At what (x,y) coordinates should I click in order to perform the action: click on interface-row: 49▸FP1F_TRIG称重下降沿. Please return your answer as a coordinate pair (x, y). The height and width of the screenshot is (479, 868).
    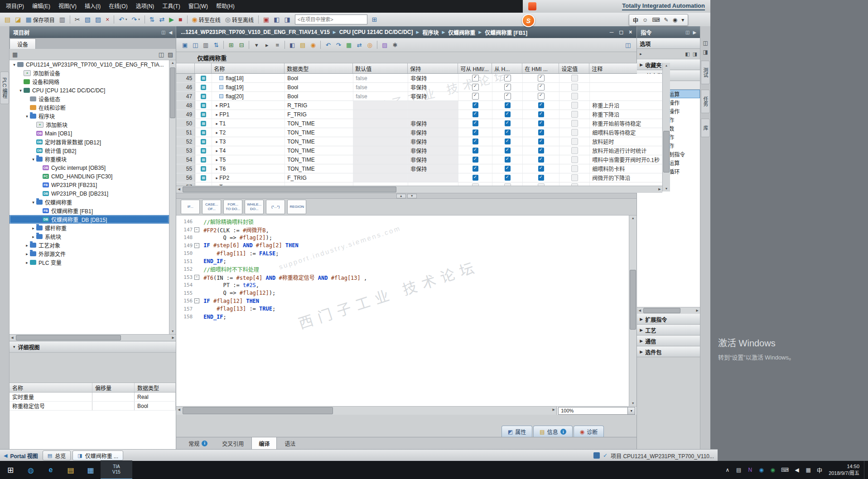
    Looking at the image, I should click on (420, 115).